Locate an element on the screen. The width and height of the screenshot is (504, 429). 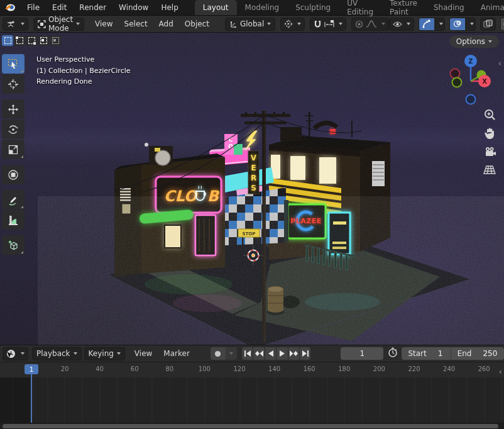
ruler-tick: 200 is located at coordinates (380, 369).